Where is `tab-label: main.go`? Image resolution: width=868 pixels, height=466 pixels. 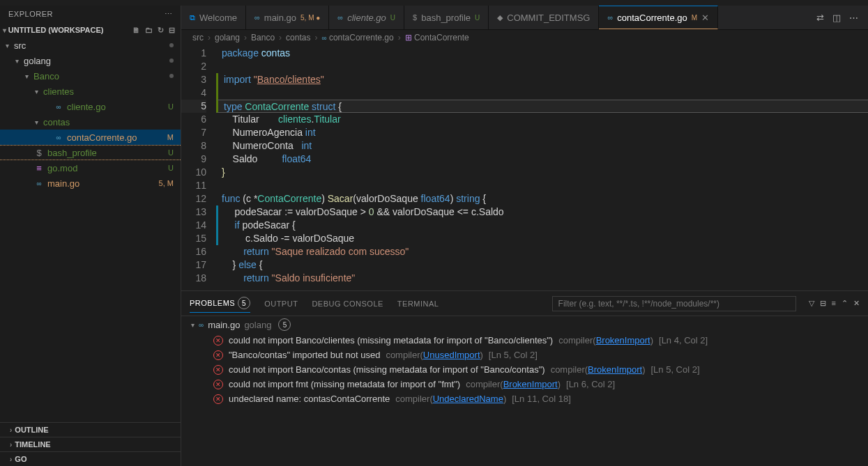
tab-label: main.go is located at coordinates (280, 18).